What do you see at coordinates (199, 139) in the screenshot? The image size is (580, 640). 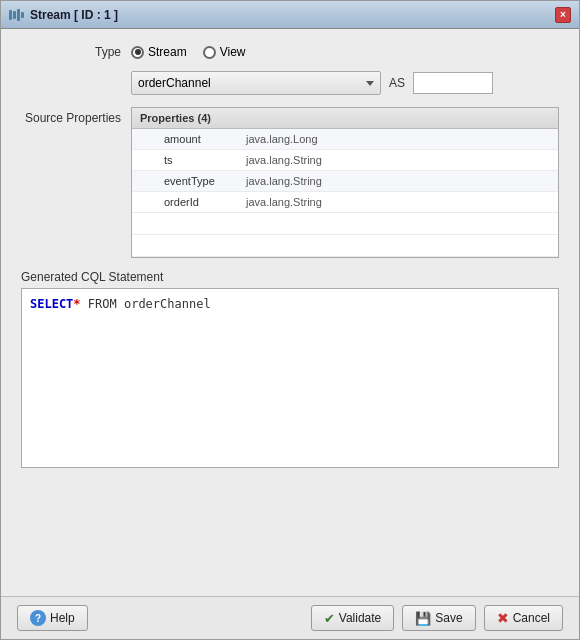 I see `prop-name-0: amount` at bounding box center [199, 139].